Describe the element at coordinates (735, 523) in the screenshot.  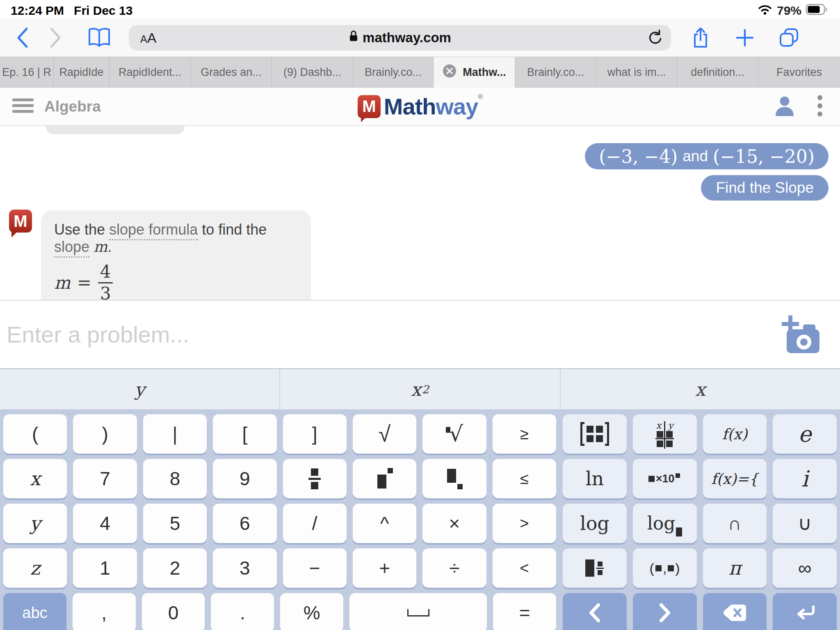
I see `key-intersection: ∩` at that location.